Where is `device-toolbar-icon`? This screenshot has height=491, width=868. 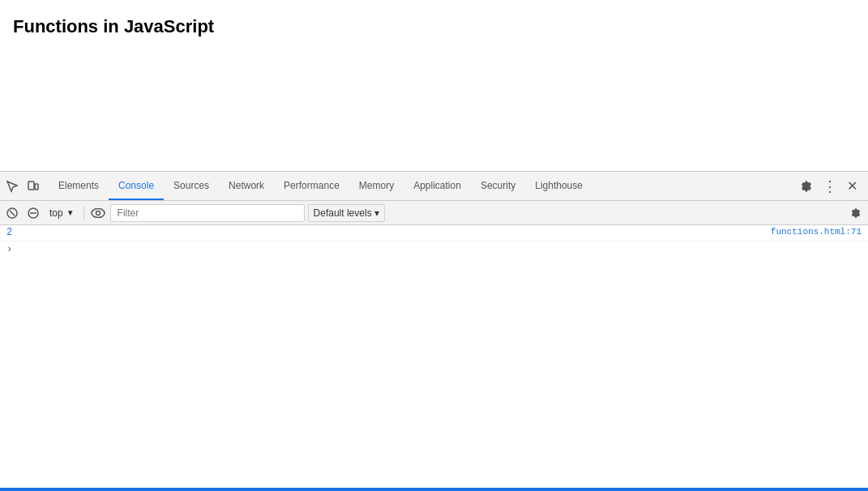 device-toolbar-icon is located at coordinates (33, 186).